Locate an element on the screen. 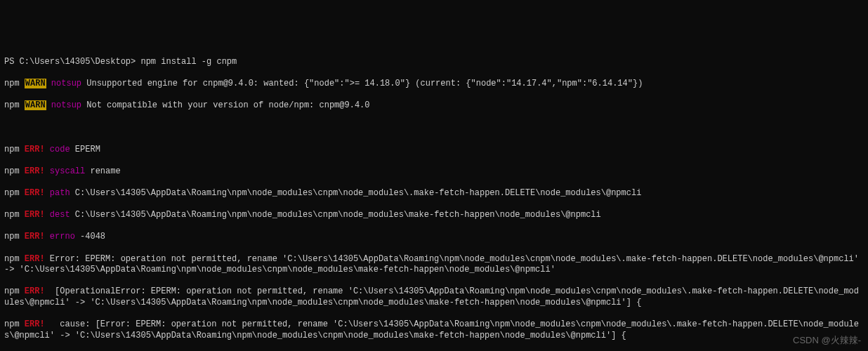  err-code-label: code is located at coordinates (60, 150).